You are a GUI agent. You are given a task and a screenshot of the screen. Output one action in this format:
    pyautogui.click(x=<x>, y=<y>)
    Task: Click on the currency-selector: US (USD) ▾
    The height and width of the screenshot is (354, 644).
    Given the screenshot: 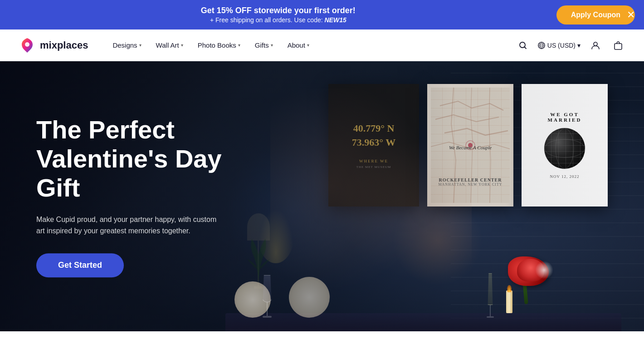 What is the action you would take?
    pyautogui.click(x=559, y=45)
    